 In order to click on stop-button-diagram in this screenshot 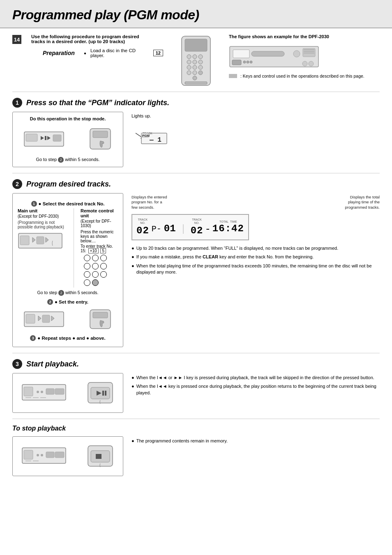, I will do `click(100, 456)`.